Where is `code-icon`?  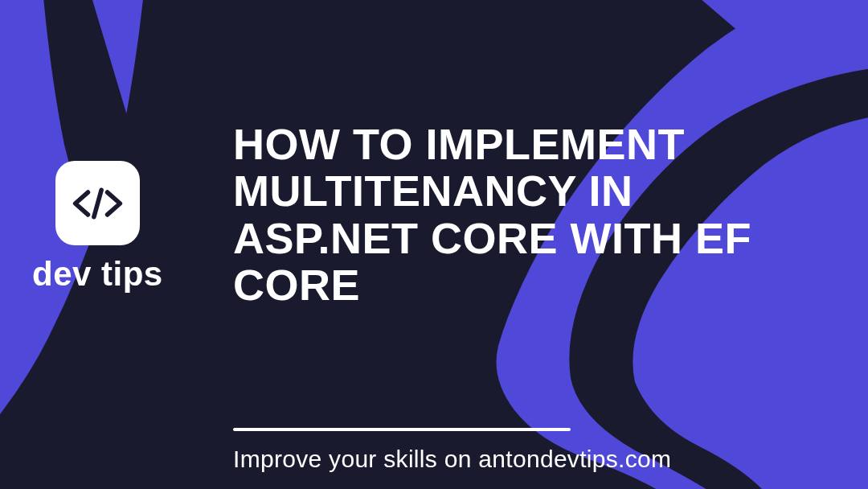
code-icon is located at coordinates (98, 203).